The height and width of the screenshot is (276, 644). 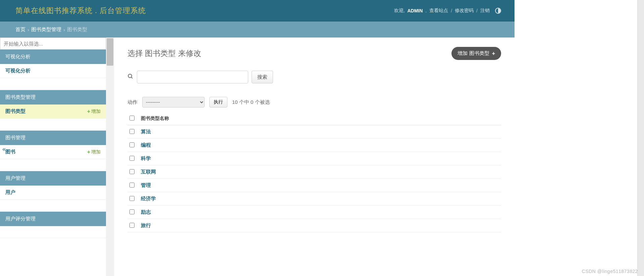 I want to click on table-row: 科学, so click(x=314, y=159).